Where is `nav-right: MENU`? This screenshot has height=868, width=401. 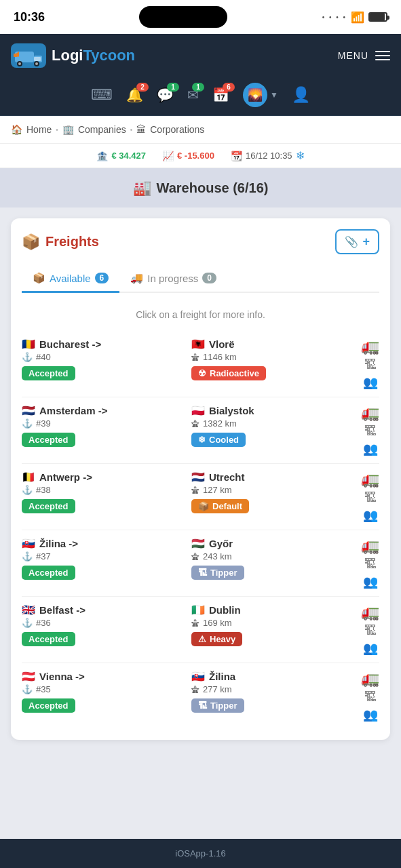
nav-right: MENU is located at coordinates (364, 56).